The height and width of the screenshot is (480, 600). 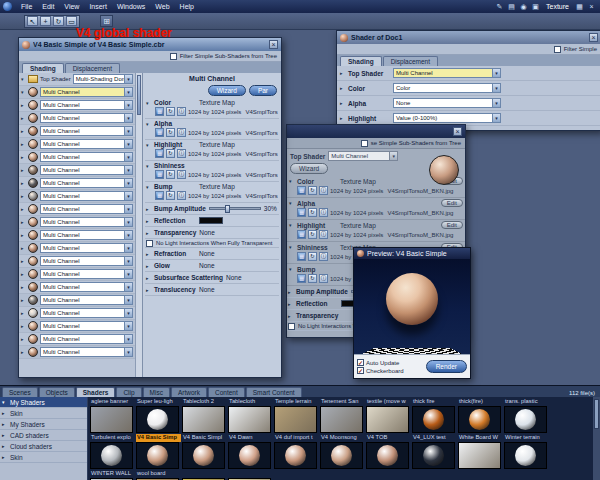 What do you see at coordinates (376, 132) in the screenshot?
I see `mid-titlebar: ×` at bounding box center [376, 132].